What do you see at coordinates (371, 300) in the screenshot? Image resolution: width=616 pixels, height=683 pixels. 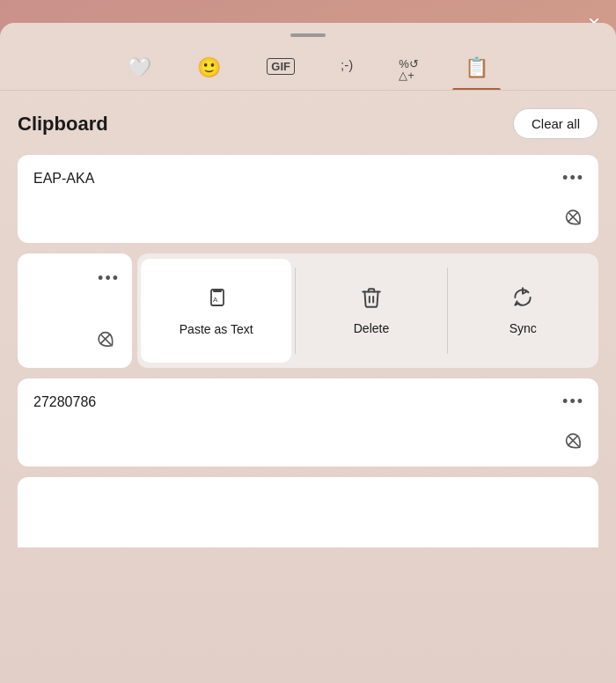 I see `delete-icon` at bounding box center [371, 300].